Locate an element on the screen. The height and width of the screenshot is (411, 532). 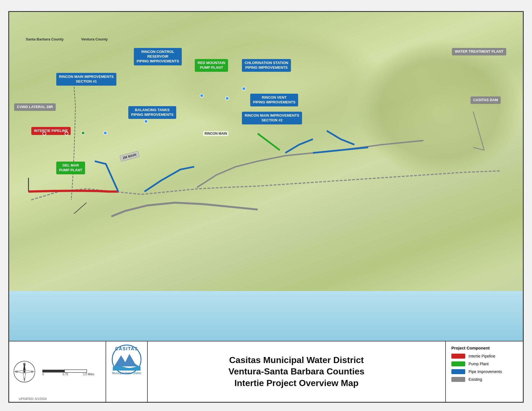
legend-item-pipe: Pipe Improvements is located at coordinates (484, 372).